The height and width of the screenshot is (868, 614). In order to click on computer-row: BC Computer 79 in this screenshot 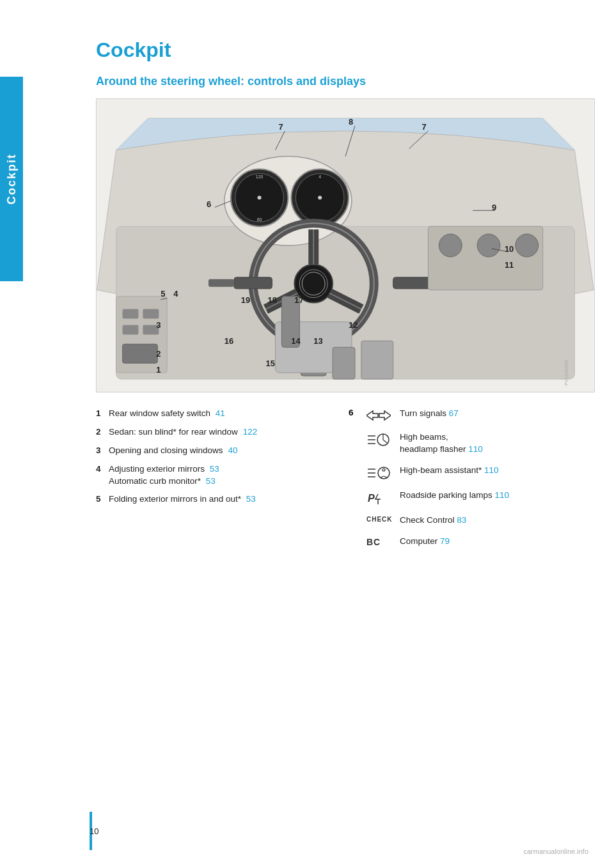, I will do `click(437, 542)`.